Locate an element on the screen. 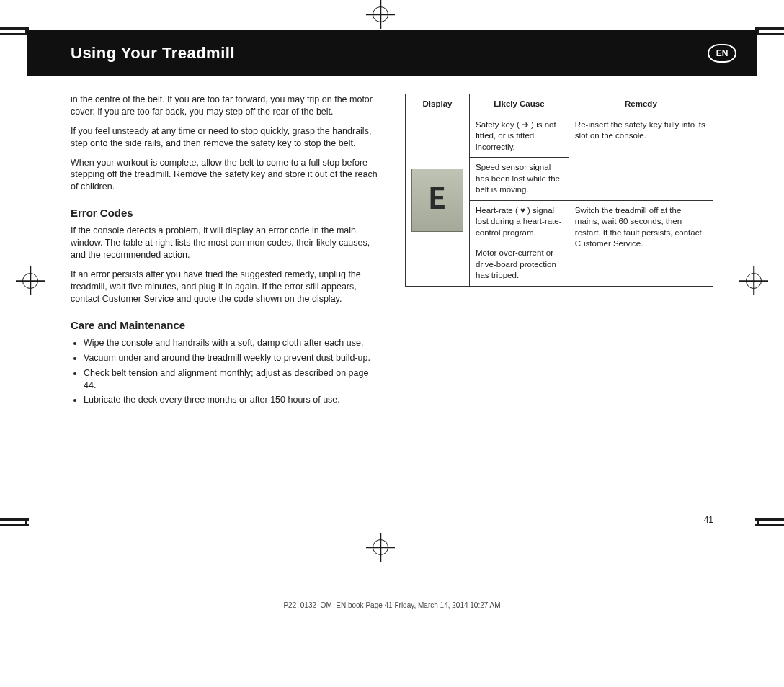 This screenshot has width=784, height=687. page-title: Using Your Treadmill is located at coordinates (153, 53).